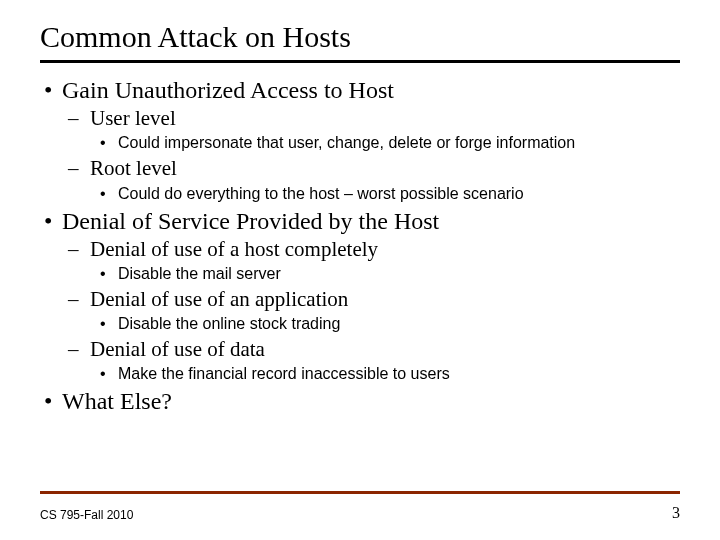 The width and height of the screenshot is (720, 540). I want to click on bullet-text: Could impersonate that user, change, del…, so click(346, 142).